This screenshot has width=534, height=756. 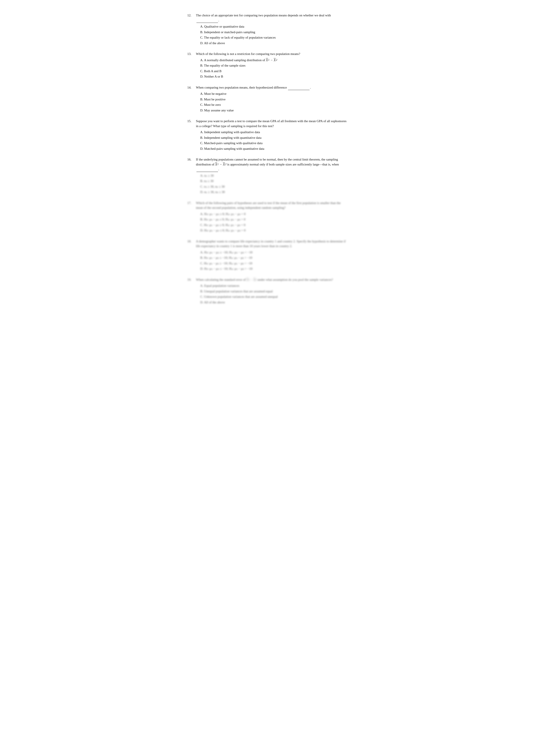 What do you see at coordinates (267, 255) in the screenshot?
I see `question-18: 18. A demographer wants to compare life …` at bounding box center [267, 255].